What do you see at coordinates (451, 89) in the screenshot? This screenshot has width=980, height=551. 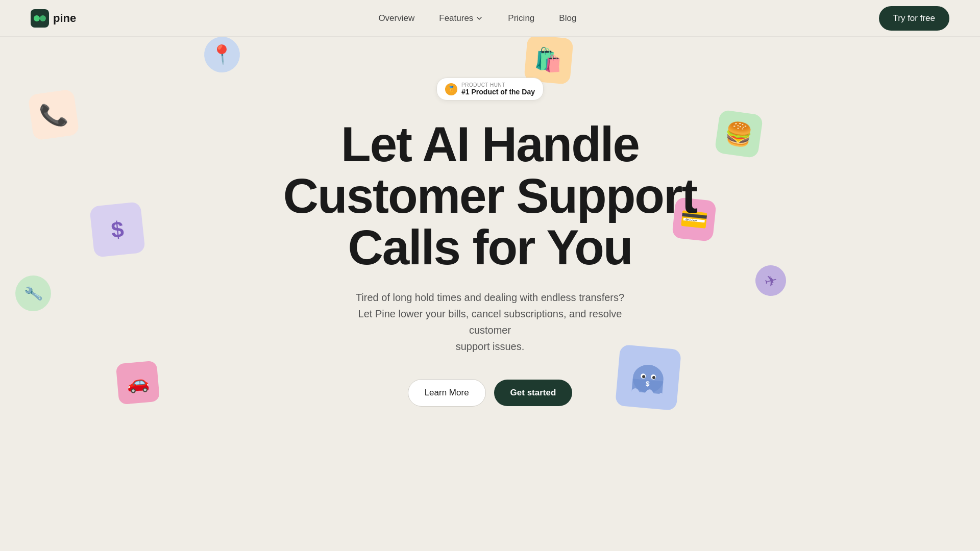 I see `medal-icon: 🏅` at bounding box center [451, 89].